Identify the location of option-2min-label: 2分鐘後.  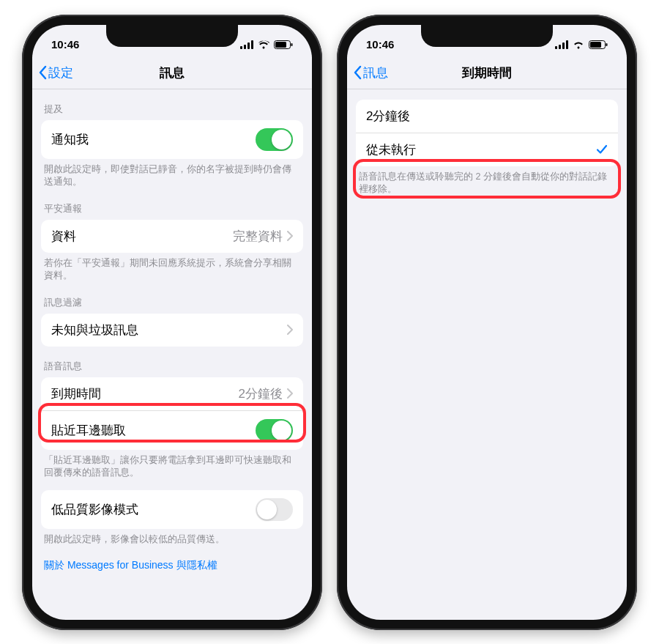
(487, 116).